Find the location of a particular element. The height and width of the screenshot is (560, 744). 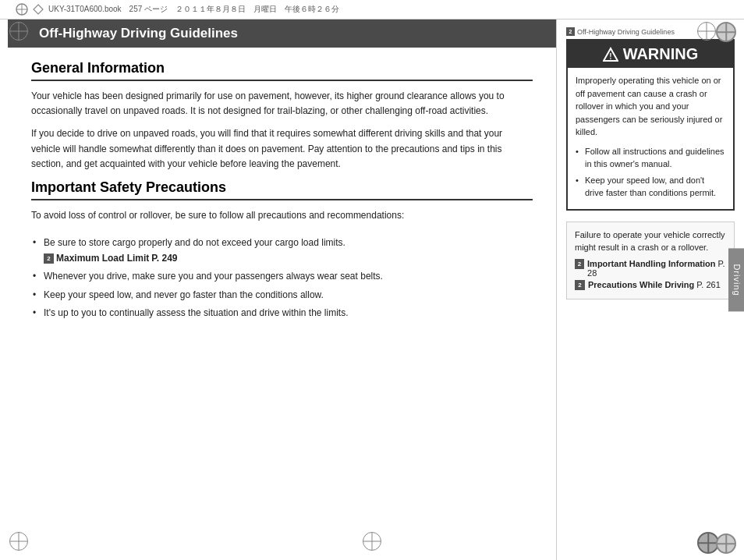

note-ref-1: 2 Important Handling Information P. 28 is located at coordinates (650, 268).